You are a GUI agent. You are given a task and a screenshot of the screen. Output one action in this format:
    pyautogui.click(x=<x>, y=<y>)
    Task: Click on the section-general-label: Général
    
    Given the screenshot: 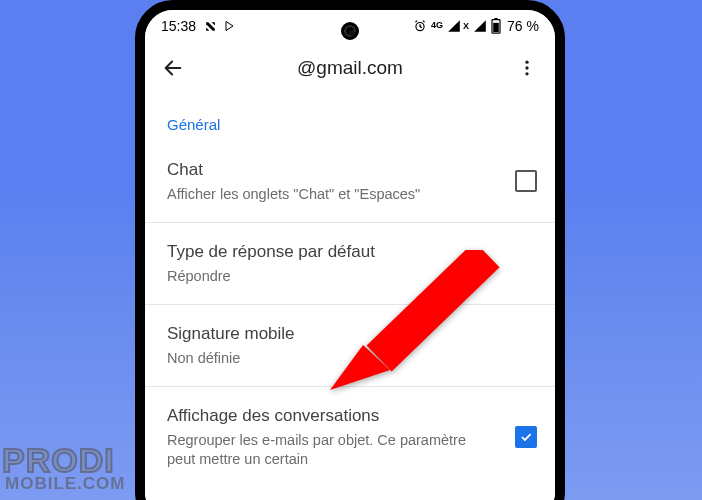 What is the action you would take?
    pyautogui.click(x=350, y=118)
    